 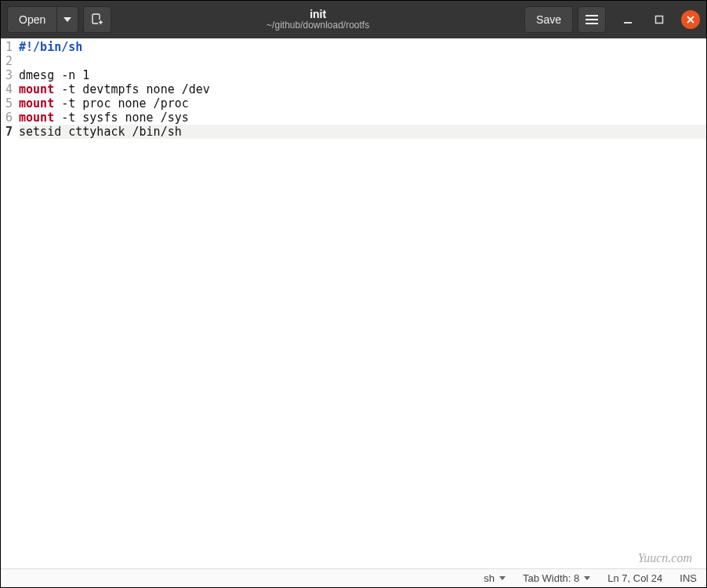 I want to click on maximize-icon, so click(x=659, y=20).